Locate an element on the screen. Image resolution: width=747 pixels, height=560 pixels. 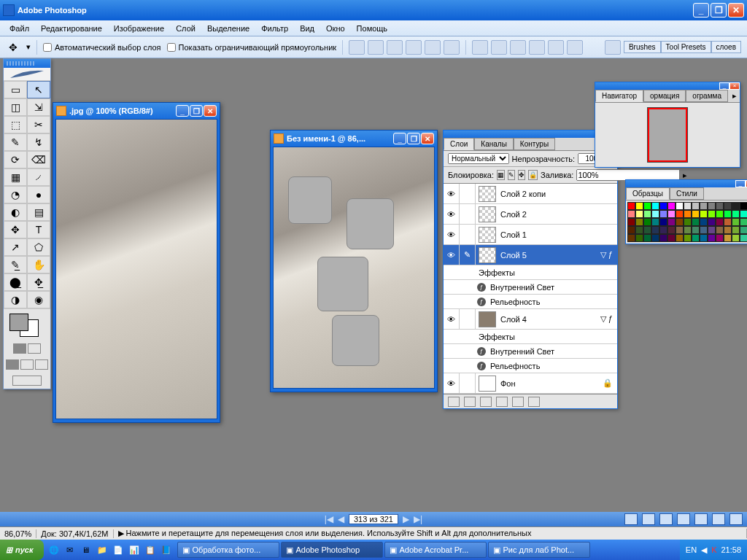
foreground-color-swatch is located at coordinates (19, 322).